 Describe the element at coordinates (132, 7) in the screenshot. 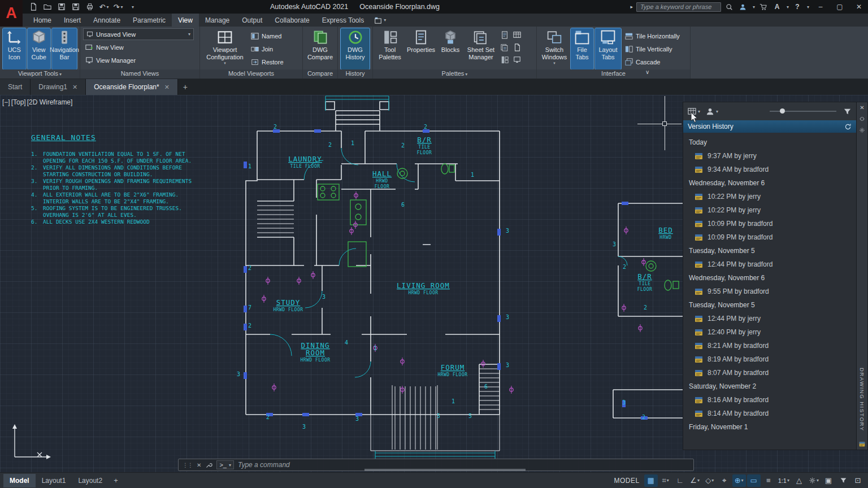

I see `qat-customize-button: ▾` at that location.